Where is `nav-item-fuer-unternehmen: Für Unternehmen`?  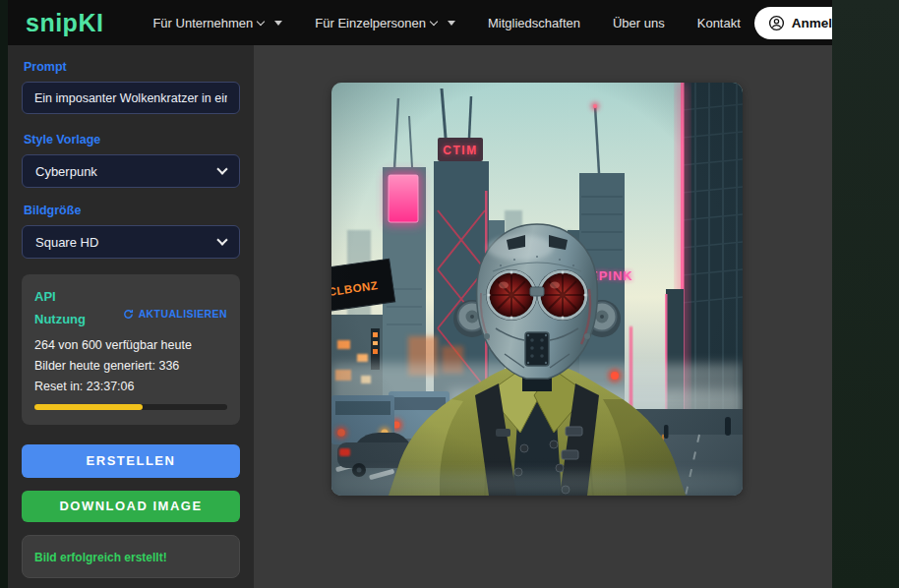 nav-item-fuer-unternehmen: Für Unternehmen is located at coordinates (217, 24).